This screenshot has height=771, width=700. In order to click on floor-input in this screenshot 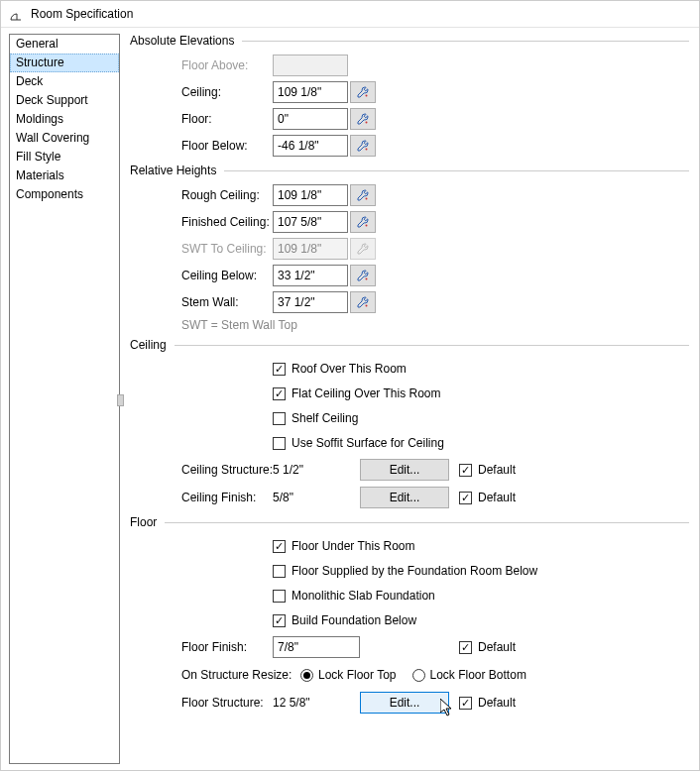, I will do `click(310, 119)`.